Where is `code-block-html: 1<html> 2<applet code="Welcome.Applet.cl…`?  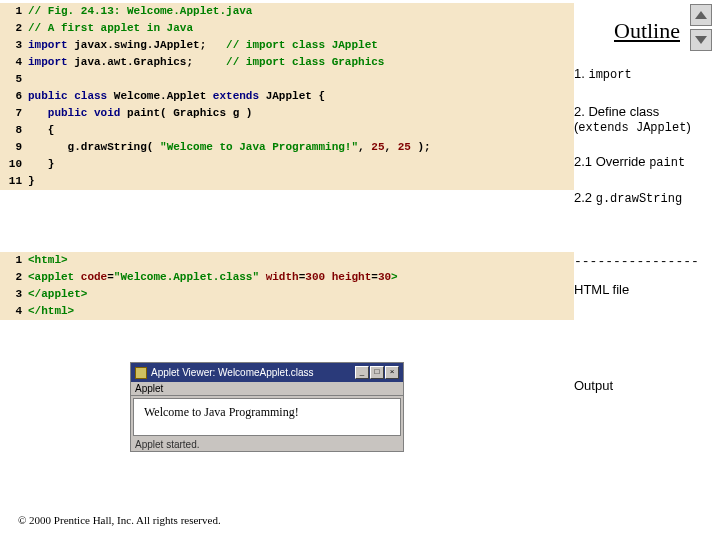
code-block-html: 1<html> 2<applet code="Welcome.Applet.cl… is located at coordinates (287, 286).